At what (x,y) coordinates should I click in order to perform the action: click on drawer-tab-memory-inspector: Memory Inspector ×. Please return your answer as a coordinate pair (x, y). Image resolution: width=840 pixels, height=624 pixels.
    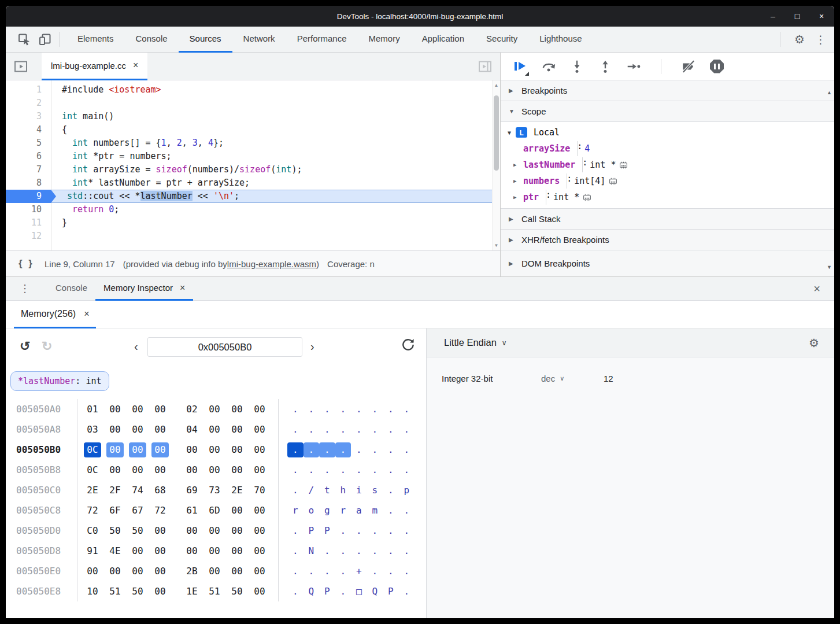
    Looking at the image, I should click on (145, 289).